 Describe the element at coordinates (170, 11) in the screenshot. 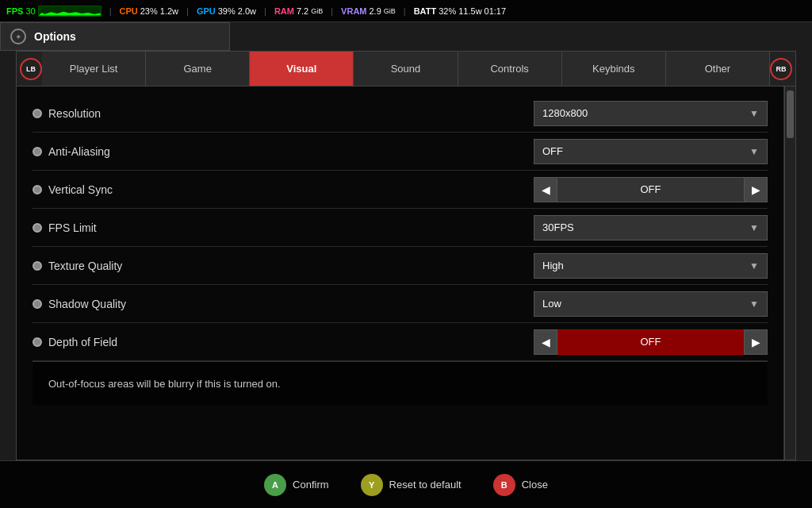

I see `cpu-watts: 1.2w` at that location.